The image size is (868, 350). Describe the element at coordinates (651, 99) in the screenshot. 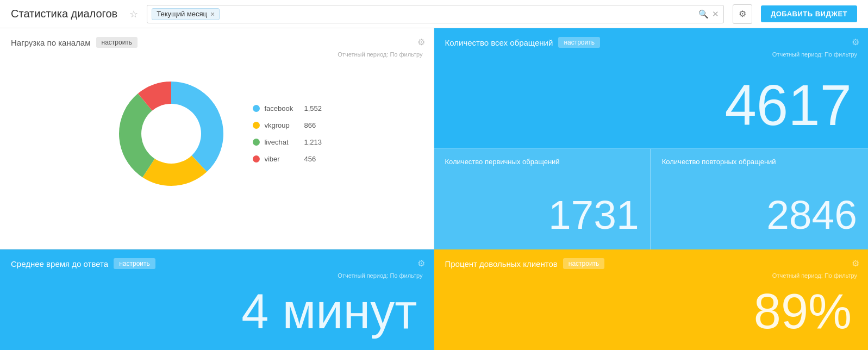

I see `total-value-v2: 4617` at that location.